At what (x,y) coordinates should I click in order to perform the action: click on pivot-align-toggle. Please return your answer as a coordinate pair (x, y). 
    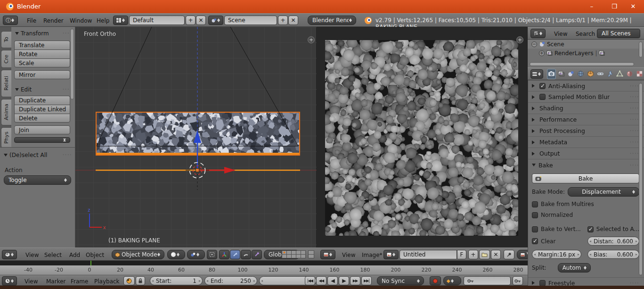
    Looking at the image, I should click on (212, 255).